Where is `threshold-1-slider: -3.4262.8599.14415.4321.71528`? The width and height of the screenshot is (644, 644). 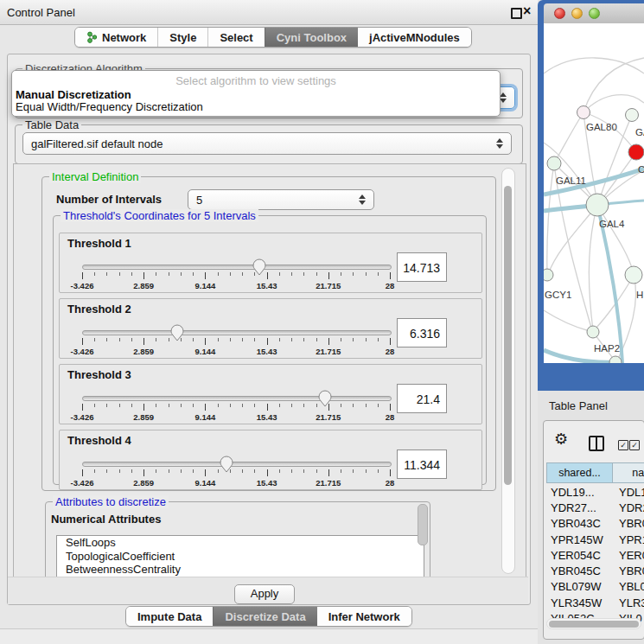
threshold-1-slider: -3.4262.8599.14415.4321.71528 is located at coordinates (236, 276).